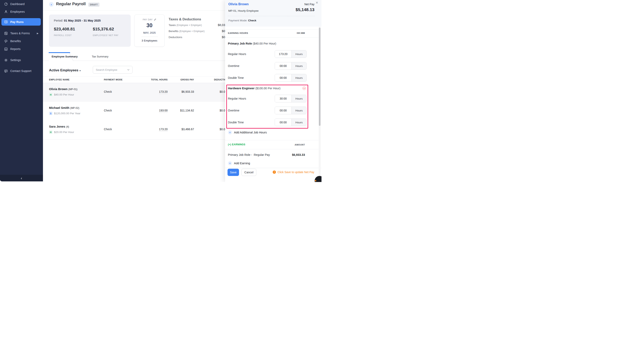  Describe the element at coordinates (230, 132) in the screenshot. I see `plus-icon: +` at that location.